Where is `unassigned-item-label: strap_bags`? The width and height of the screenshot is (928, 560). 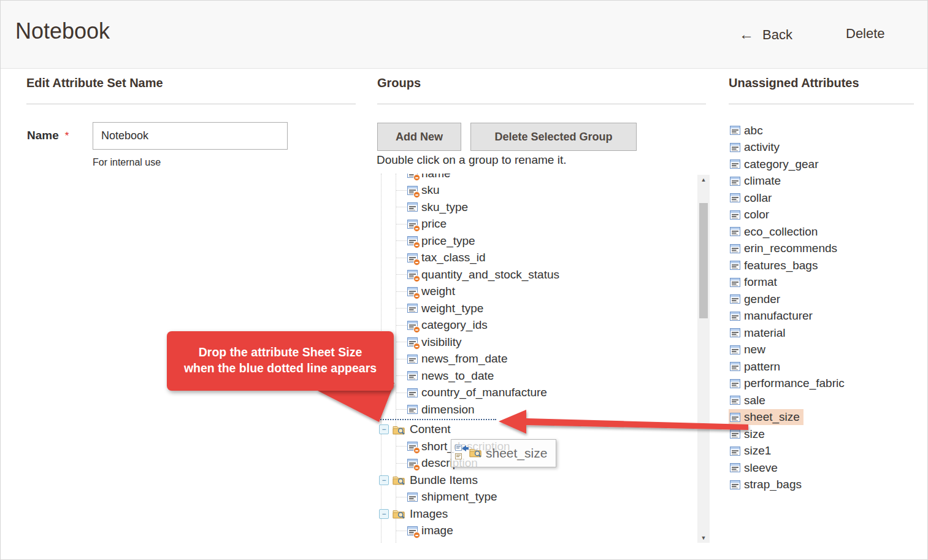 unassigned-item-label: strap_bags is located at coordinates (773, 485).